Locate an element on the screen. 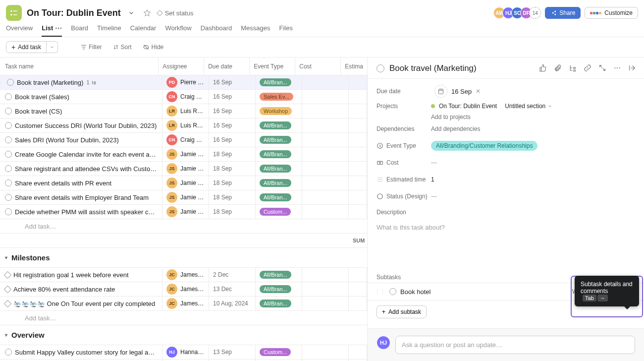 Image resolution: width=644 pixels, height=361 pixels. project-name: On Tour: Dublin Event is located at coordinates (468, 106).